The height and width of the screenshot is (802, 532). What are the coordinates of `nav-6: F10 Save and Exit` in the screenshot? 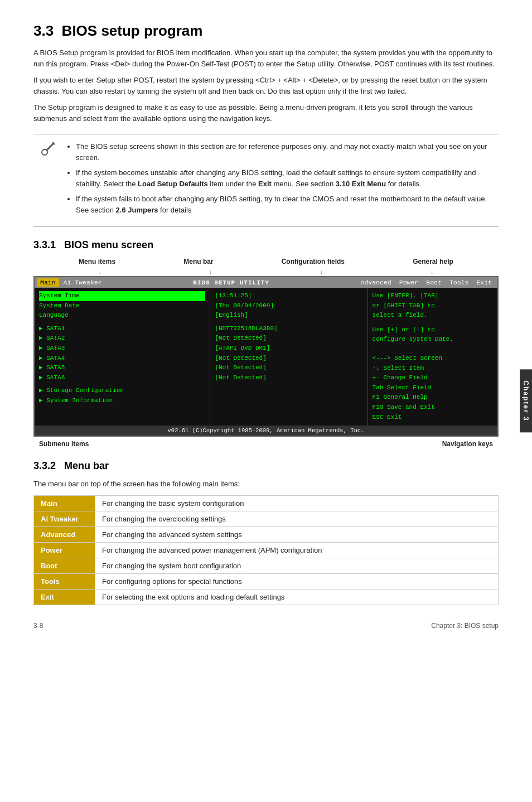 It's located at (433, 408).